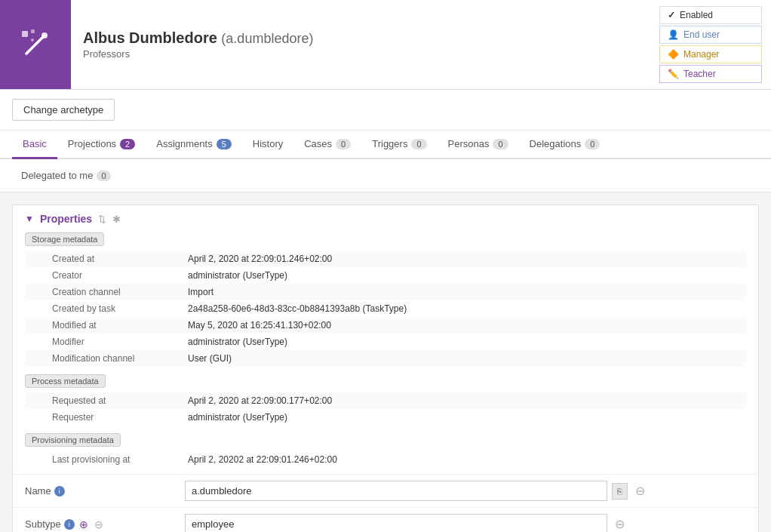 Image resolution: width=771 pixels, height=532 pixels. I want to click on subtab-bar: Delegated to me 0, so click(386, 176).